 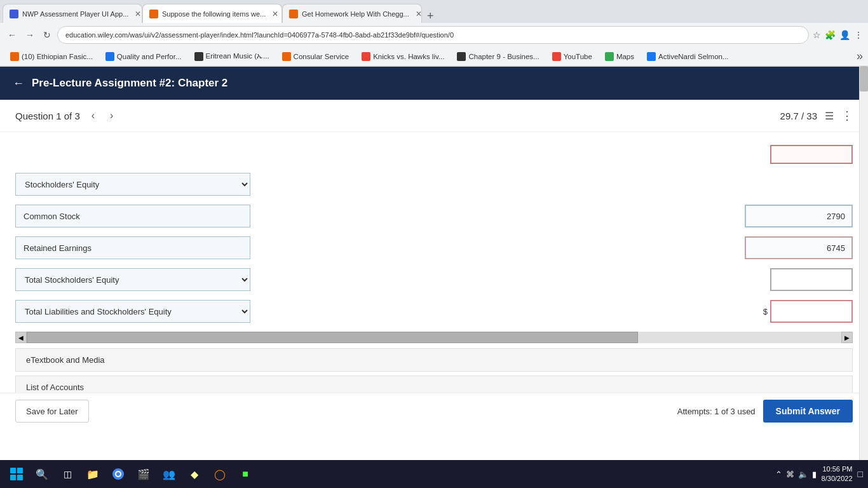 I want to click on bookmark-youtube: YouTube, so click(x=572, y=57).